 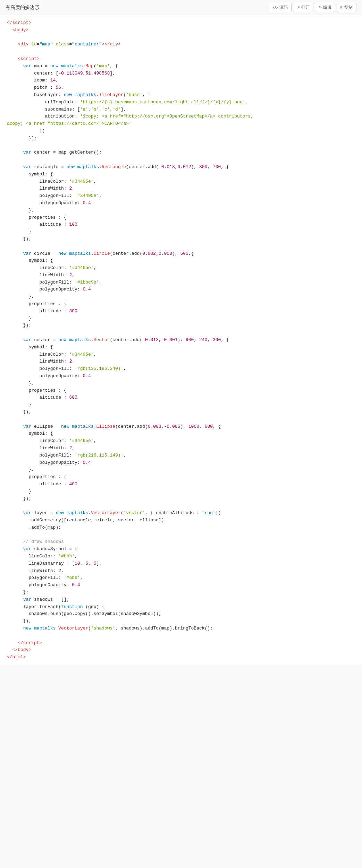 I want to click on source-button: </> 源码, so click(x=280, y=8).